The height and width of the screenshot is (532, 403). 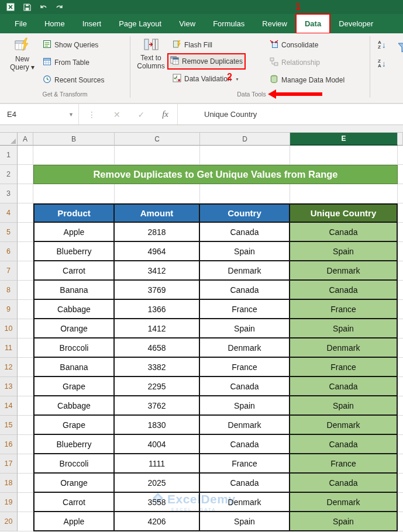 What do you see at coordinates (9, 156) in the screenshot?
I see `row-header-1: 1` at bounding box center [9, 156].